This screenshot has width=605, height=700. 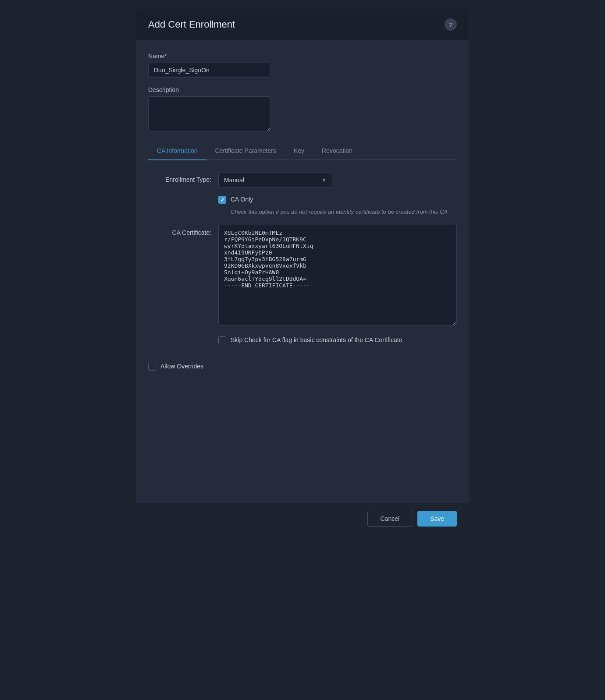 What do you see at coordinates (338, 200) in the screenshot?
I see `ca-only-row: CA Only` at bounding box center [338, 200].